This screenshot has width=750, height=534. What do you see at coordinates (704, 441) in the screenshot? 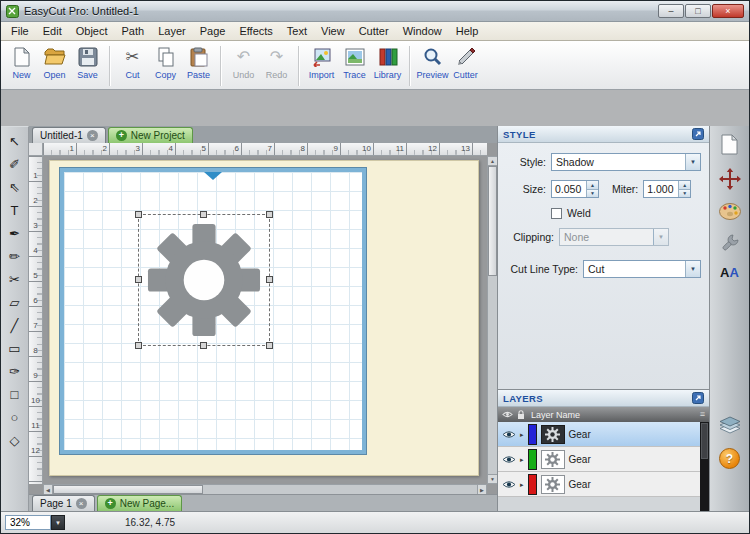
I see `layers-scroll-thumb` at bounding box center [704, 441].